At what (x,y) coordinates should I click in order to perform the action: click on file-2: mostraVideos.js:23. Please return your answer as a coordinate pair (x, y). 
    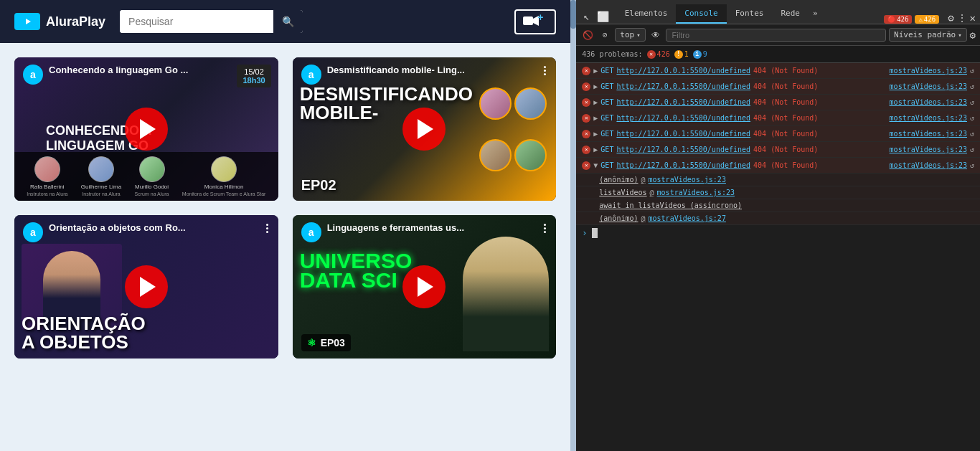
    Looking at the image, I should click on (928, 86).